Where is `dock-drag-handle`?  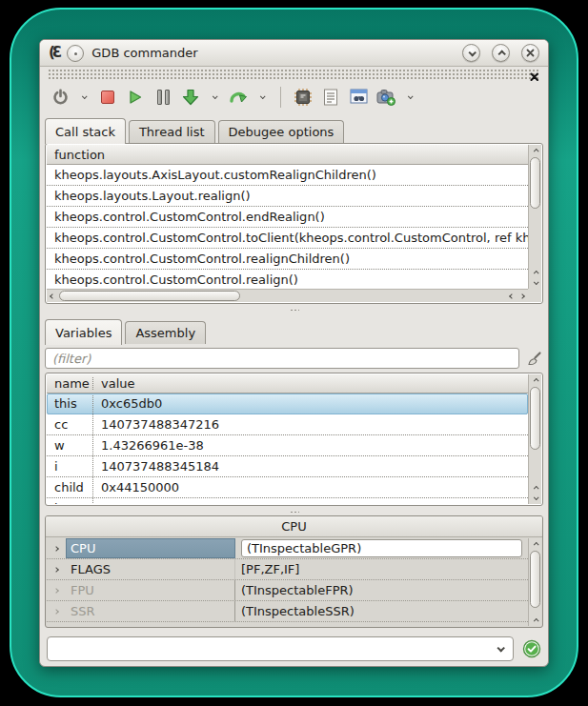 dock-drag-handle is located at coordinates (294, 74).